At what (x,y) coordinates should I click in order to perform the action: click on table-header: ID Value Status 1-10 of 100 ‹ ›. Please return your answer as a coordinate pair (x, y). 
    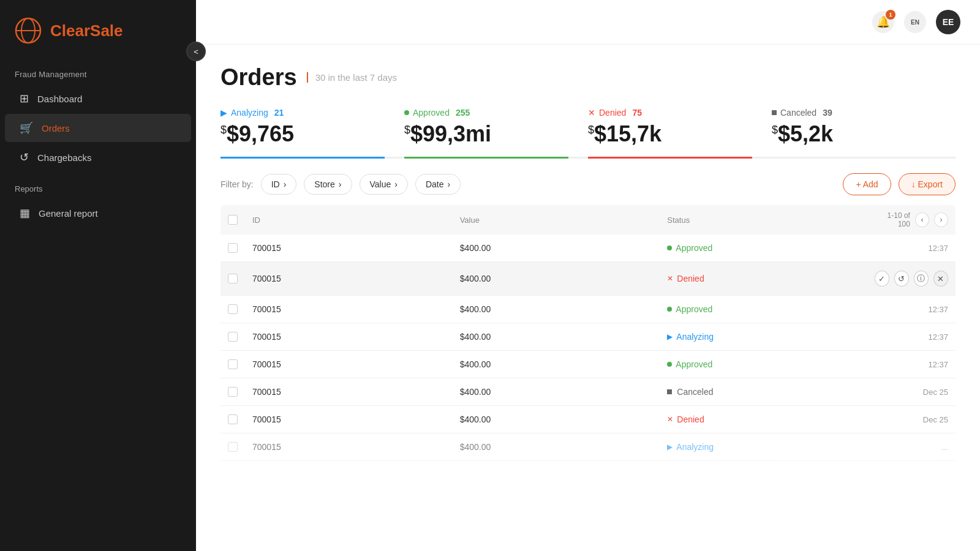
    Looking at the image, I should click on (588, 220).